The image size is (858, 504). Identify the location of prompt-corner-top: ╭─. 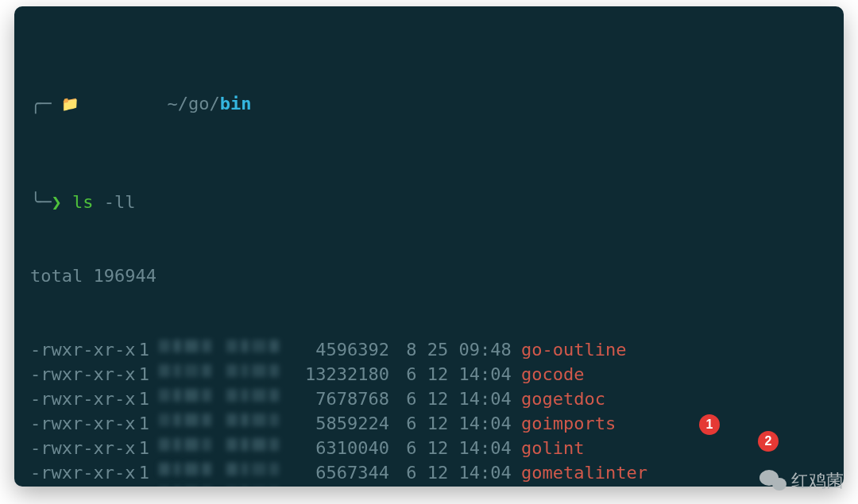
(41, 103).